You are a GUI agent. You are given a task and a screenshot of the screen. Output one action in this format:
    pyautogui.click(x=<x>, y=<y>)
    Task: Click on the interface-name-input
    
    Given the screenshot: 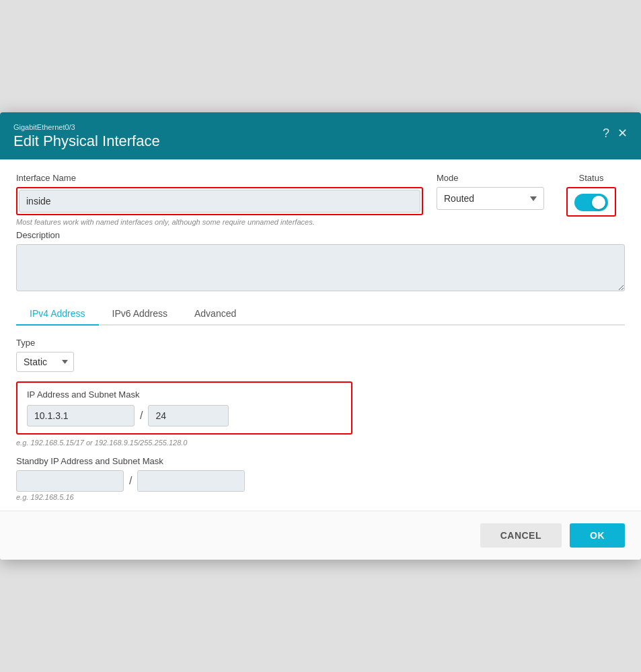 What is the action you would take?
    pyautogui.click(x=219, y=201)
    